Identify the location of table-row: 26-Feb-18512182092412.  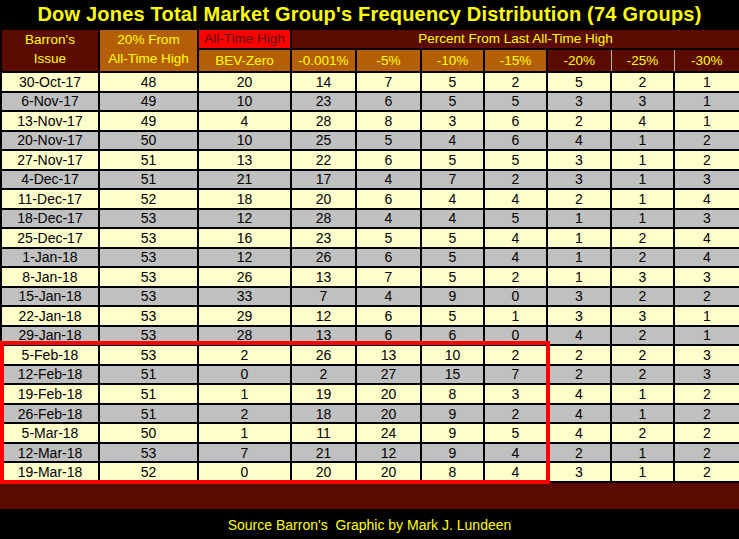
(370, 414).